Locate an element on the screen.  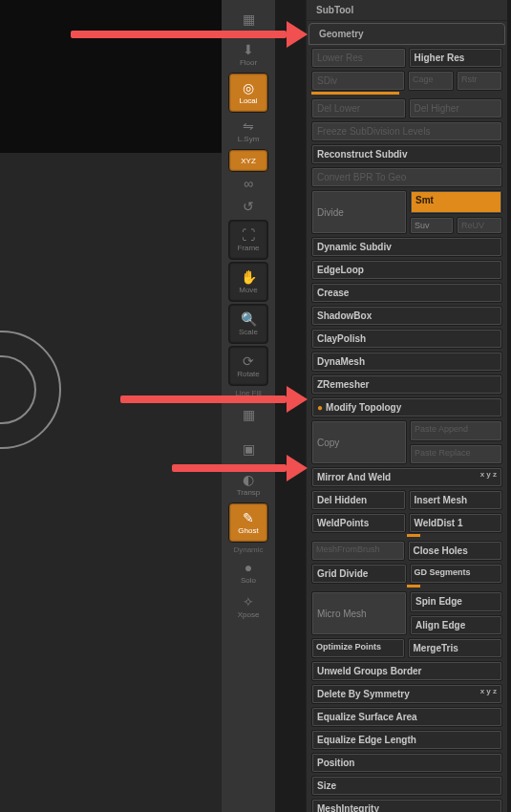
move-label: Move is located at coordinates (248, 290).